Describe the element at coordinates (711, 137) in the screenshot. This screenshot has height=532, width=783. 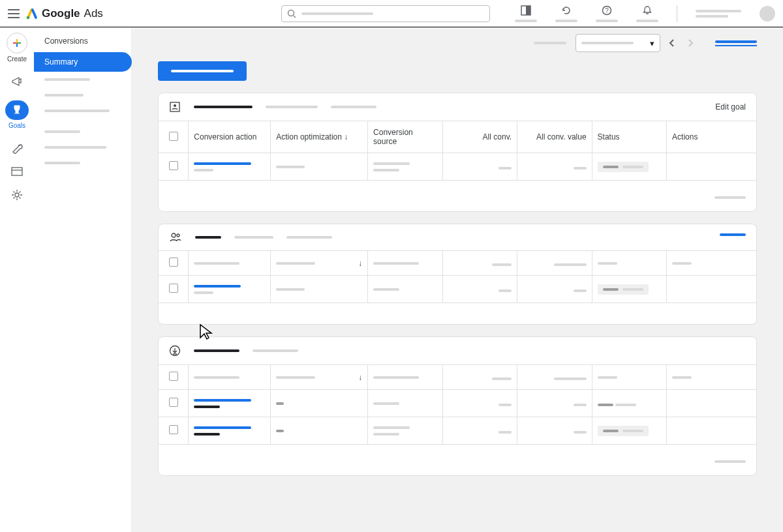
I see `col-actions: Actions` at that location.